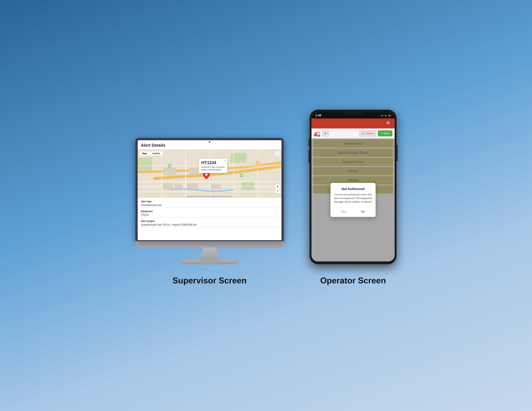 The width and height of the screenshot is (532, 411). Describe the element at coordinates (209, 262) in the screenshot. I see `monitor-base` at that location.